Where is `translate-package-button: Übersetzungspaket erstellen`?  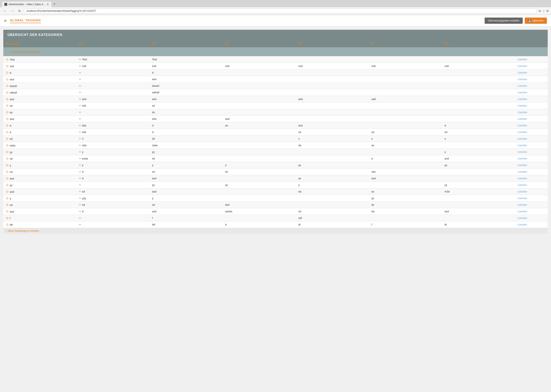 translate-package-button: Übersetzungspaket erstellen is located at coordinates (504, 21).